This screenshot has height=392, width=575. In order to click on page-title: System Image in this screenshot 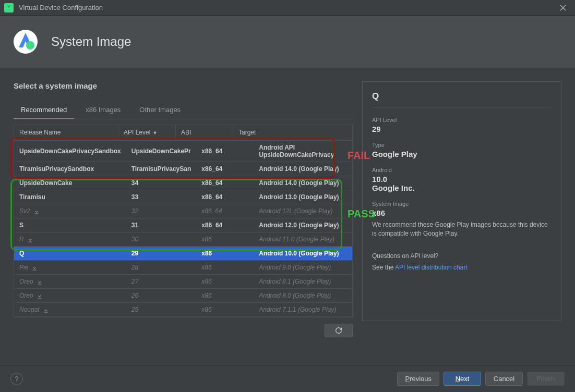, I will do `click(91, 42)`.